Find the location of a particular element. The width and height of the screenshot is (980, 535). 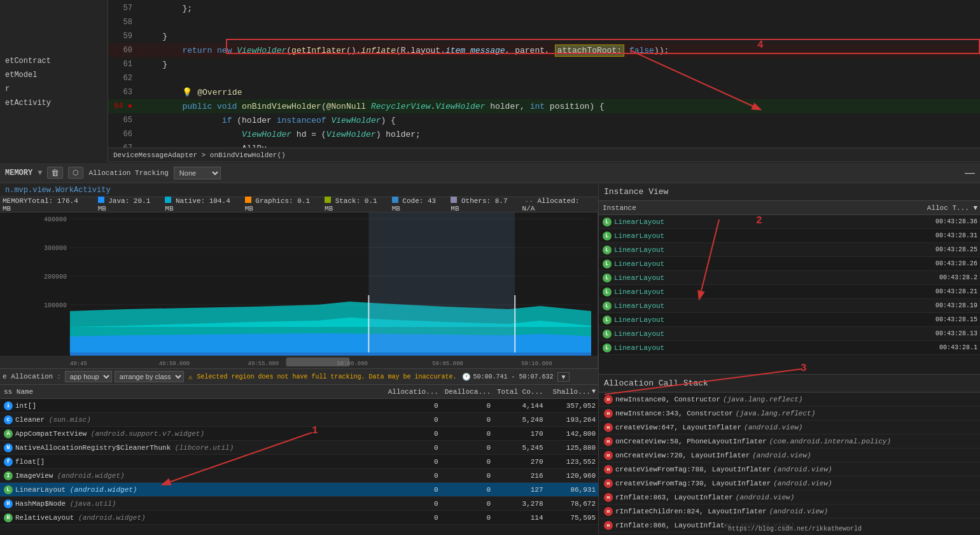

svg-text: 50:00.000 is located at coordinates (353, 364).